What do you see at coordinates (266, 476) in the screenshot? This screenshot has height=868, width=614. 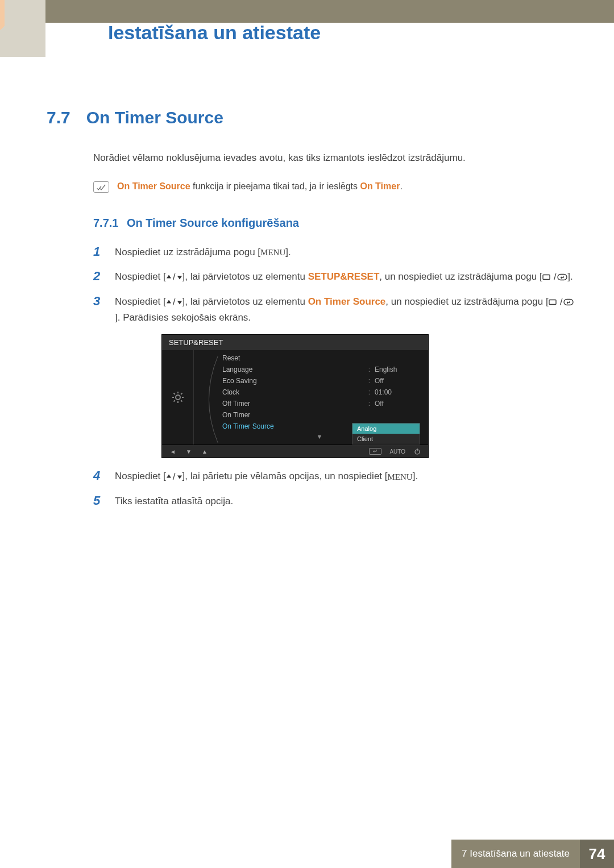 I see `step-body: Nospiediet [/], lai pārietu pie vēlamās …` at bounding box center [266, 476].